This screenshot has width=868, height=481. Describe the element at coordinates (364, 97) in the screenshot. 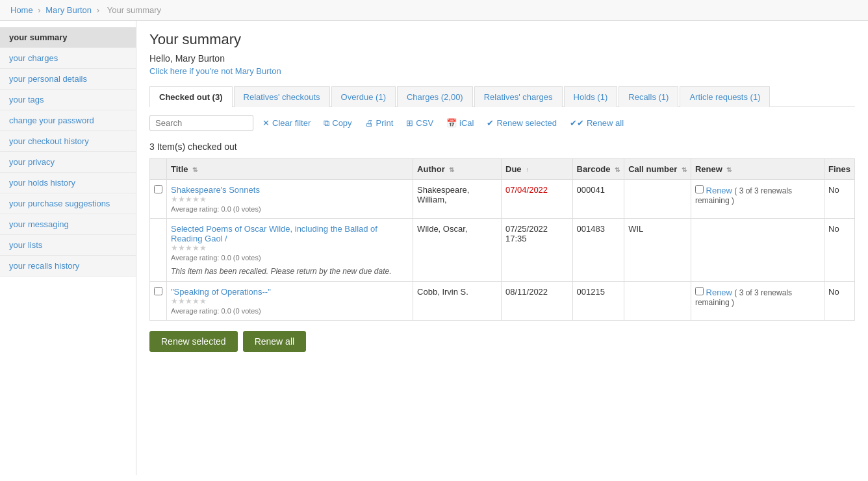

I see `tab-2: Overdue (1)` at that location.